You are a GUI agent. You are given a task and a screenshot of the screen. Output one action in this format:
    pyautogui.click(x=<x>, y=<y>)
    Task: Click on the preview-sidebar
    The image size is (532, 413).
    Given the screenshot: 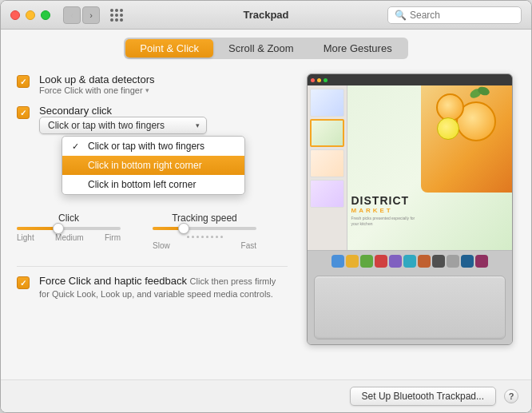 What is the action you would take?
    pyautogui.click(x=328, y=168)
    